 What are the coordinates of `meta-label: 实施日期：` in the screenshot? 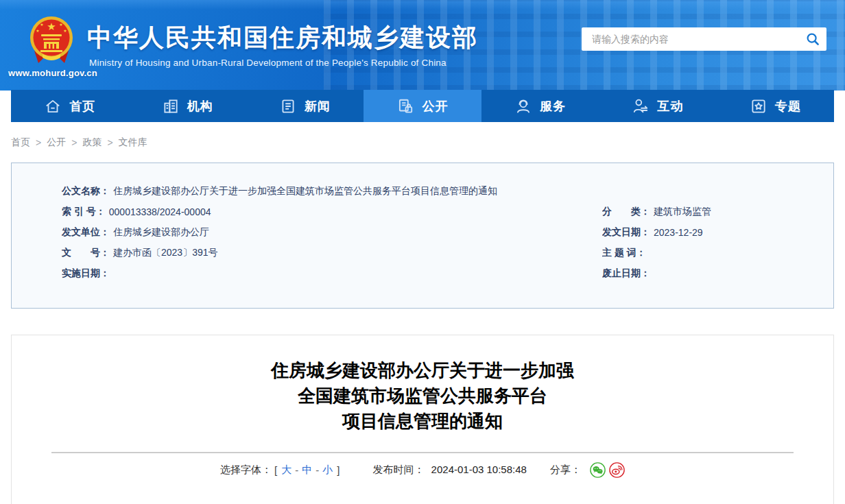 It's located at (86, 274).